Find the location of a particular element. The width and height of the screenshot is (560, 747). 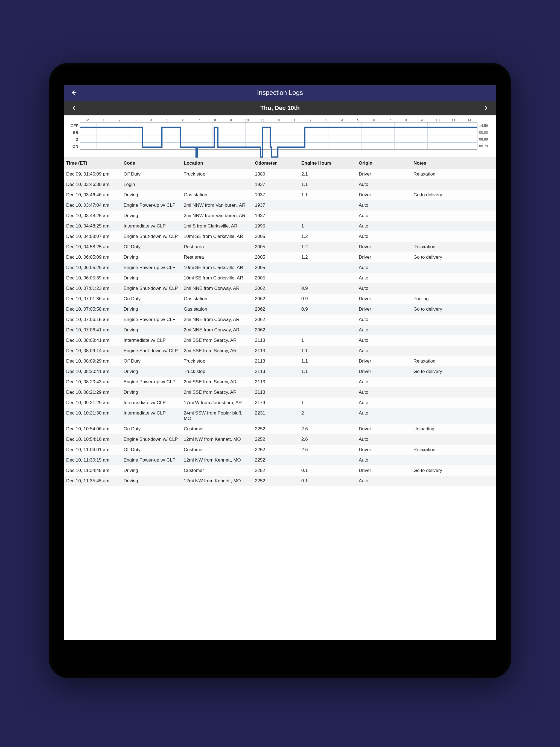

cell-time: Dec 10, 11:35:45 am is located at coordinates (93, 481).